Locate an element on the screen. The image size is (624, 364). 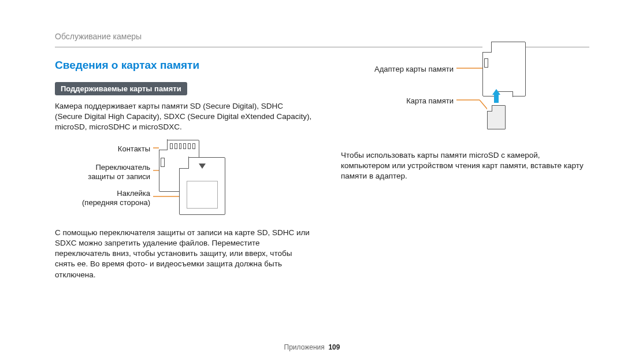
page-footer: Приложения 109 is located at coordinates (312, 347).